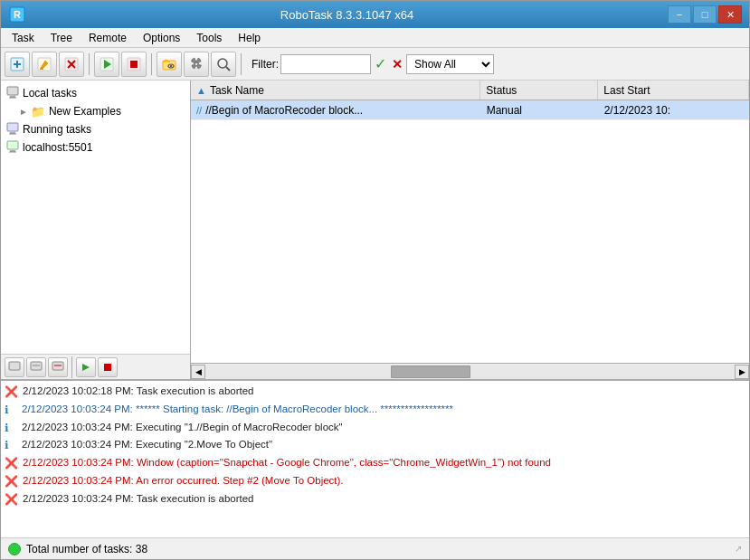 The image size is (750, 560). What do you see at coordinates (11, 429) in the screenshot?
I see `info-icon-3: ℹ` at bounding box center [11, 429].